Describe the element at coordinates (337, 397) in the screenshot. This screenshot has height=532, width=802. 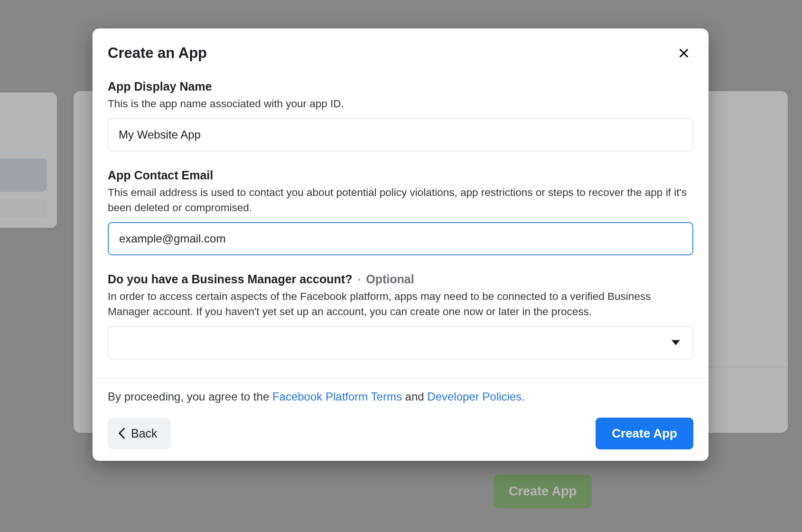
I see `platform-terms-link: Facebook Platform Terms` at that location.